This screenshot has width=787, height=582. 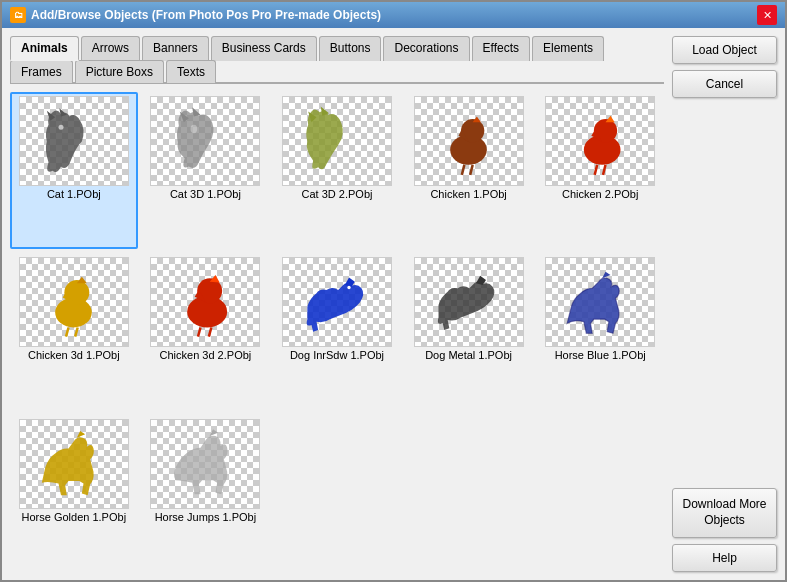 I want to click on object-item: Horse Jumps 1.PObj, so click(x=206, y=494).